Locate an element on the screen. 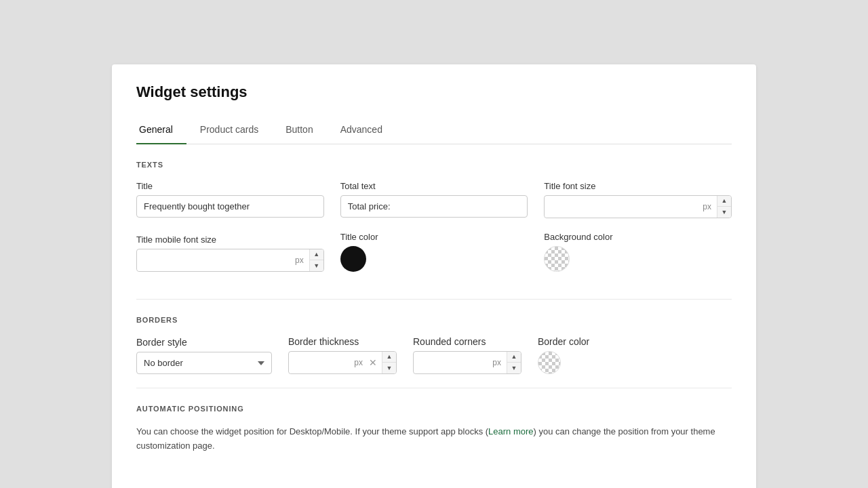 Image resolution: width=868 pixels, height=488 pixels. title-mobile-font-size-input-wrapper: px ▲ ▼ is located at coordinates (231, 260).